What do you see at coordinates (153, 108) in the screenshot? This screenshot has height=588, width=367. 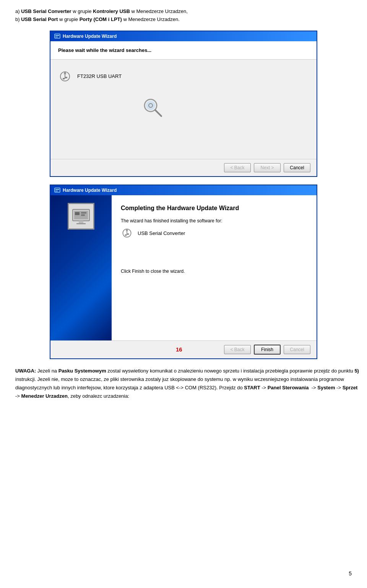 I see `magnifier-icon` at bounding box center [153, 108].